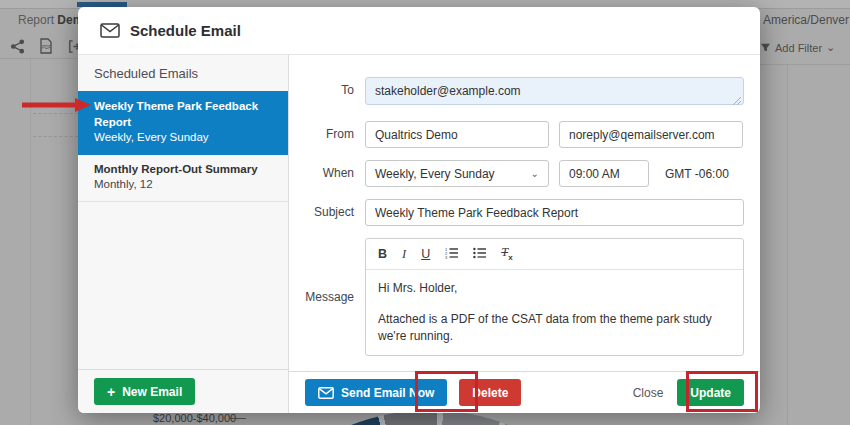 This screenshot has height=425, width=850. What do you see at coordinates (554, 328) in the screenshot?
I see `message-paragraph: Attached is a PDF of the CSAT data from …` at bounding box center [554, 328].